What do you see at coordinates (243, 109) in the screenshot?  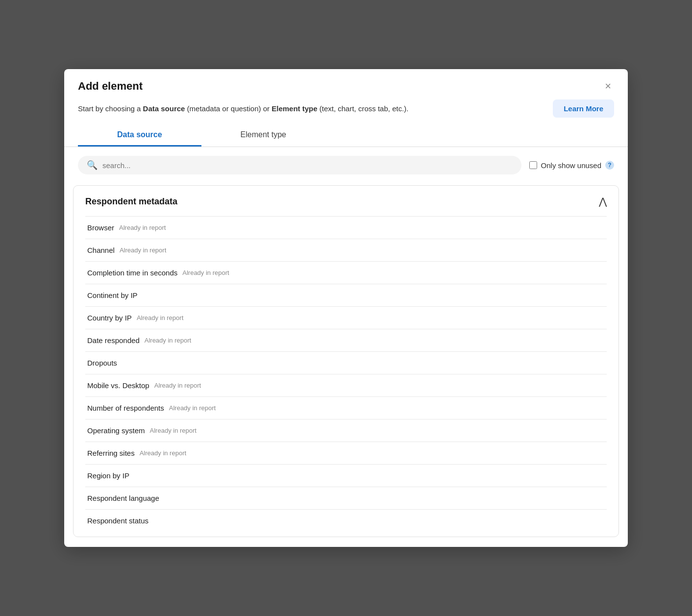 I see `modal-subtitle: Start by choosing a Data source (metadat…` at bounding box center [243, 109].